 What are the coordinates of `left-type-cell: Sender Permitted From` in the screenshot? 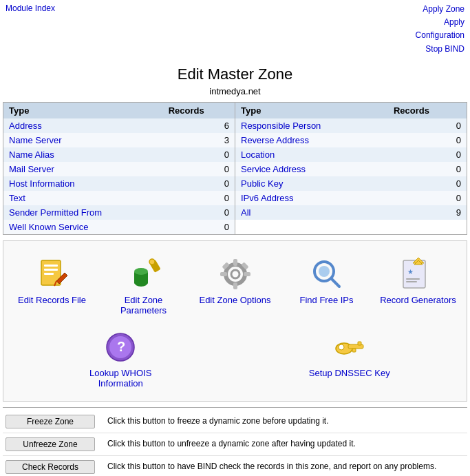 It's located at (83, 212).